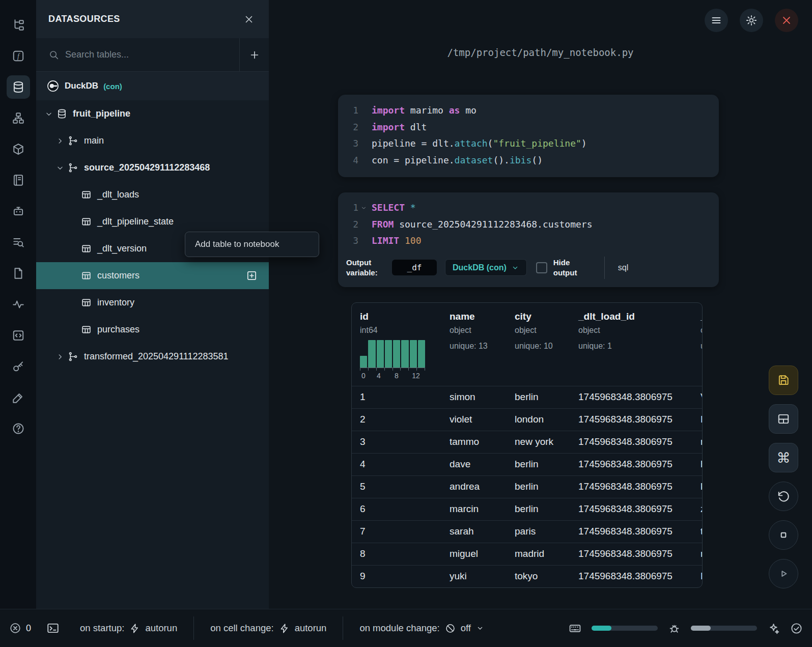 This screenshot has width=812, height=647. I want to click on tree-item-label: _dlt_loads, so click(118, 194).